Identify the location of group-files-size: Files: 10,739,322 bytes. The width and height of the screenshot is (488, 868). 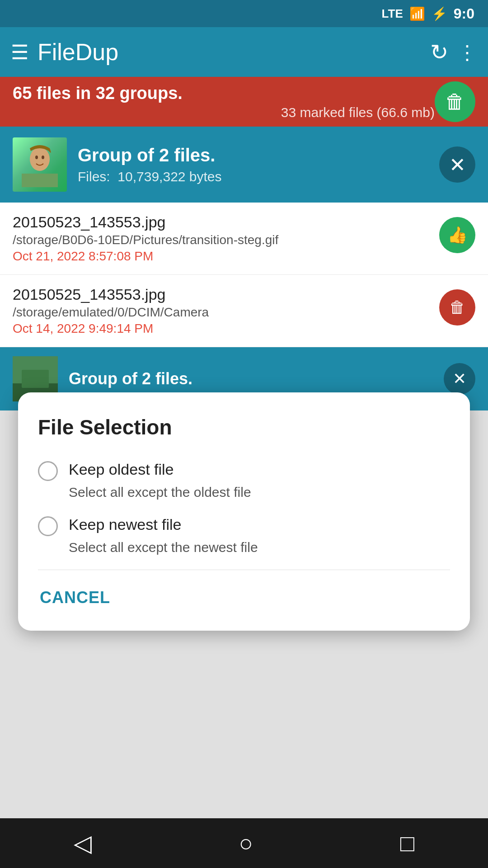
(253, 177).